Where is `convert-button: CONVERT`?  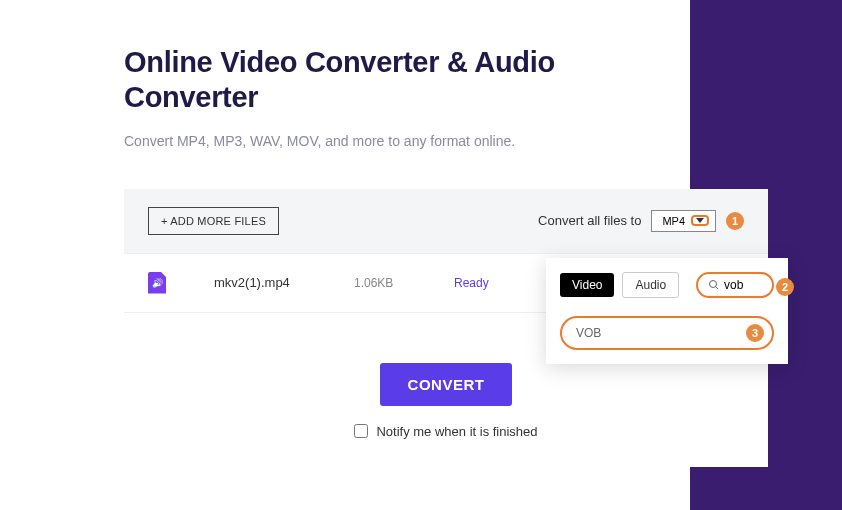
convert-button: CONVERT is located at coordinates (446, 384).